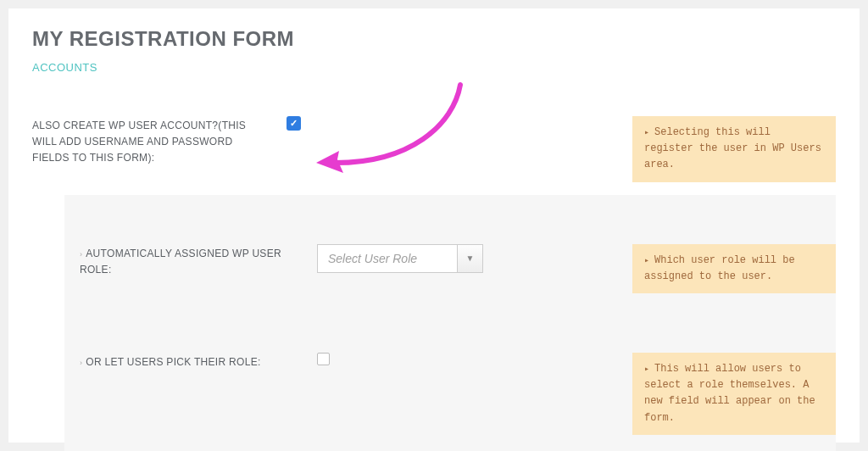 The height and width of the screenshot is (451, 868). I want to click on hint-pick-role: This will allow users to select a role t…, so click(734, 393).